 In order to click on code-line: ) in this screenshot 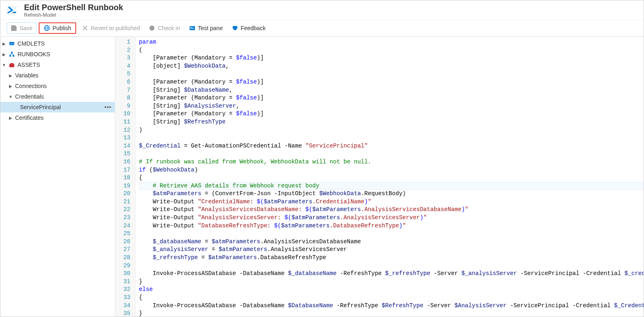, I will do `click(391, 130)`.